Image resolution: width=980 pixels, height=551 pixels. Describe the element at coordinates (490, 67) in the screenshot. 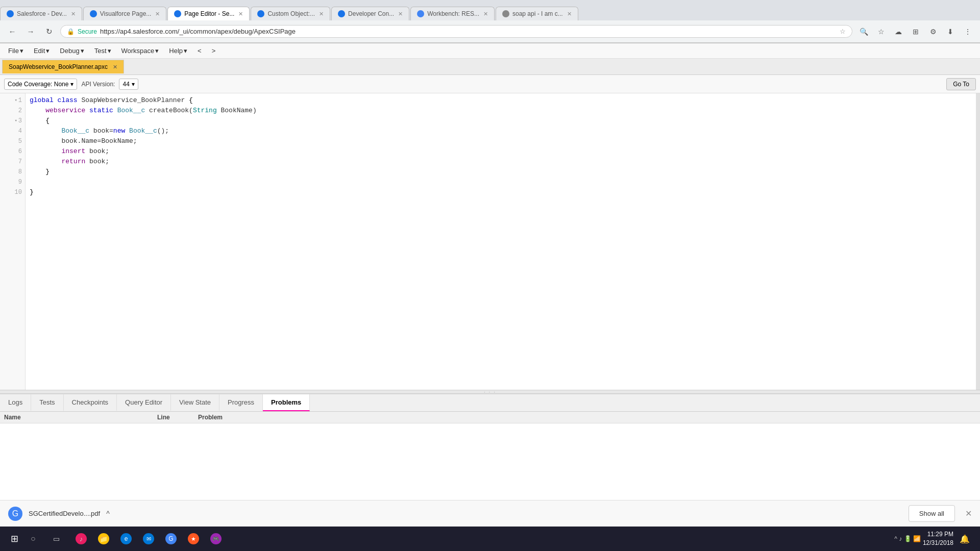

I see `editor-file-tab-bar: SoapWebservice_BookPlanner.apxc ✕` at that location.